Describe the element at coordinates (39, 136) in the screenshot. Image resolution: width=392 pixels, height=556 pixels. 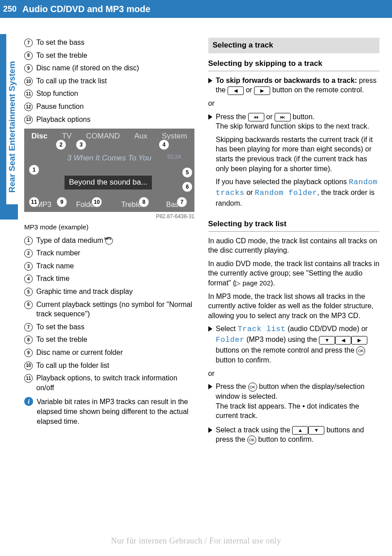
I see `figure-menu-item: Disc` at that location.